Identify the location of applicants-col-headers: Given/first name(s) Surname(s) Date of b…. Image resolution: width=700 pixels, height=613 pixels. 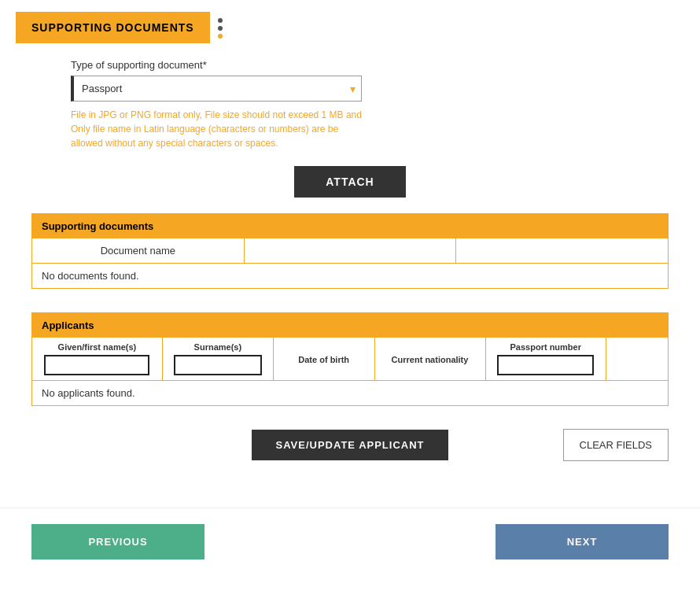
(350, 359).